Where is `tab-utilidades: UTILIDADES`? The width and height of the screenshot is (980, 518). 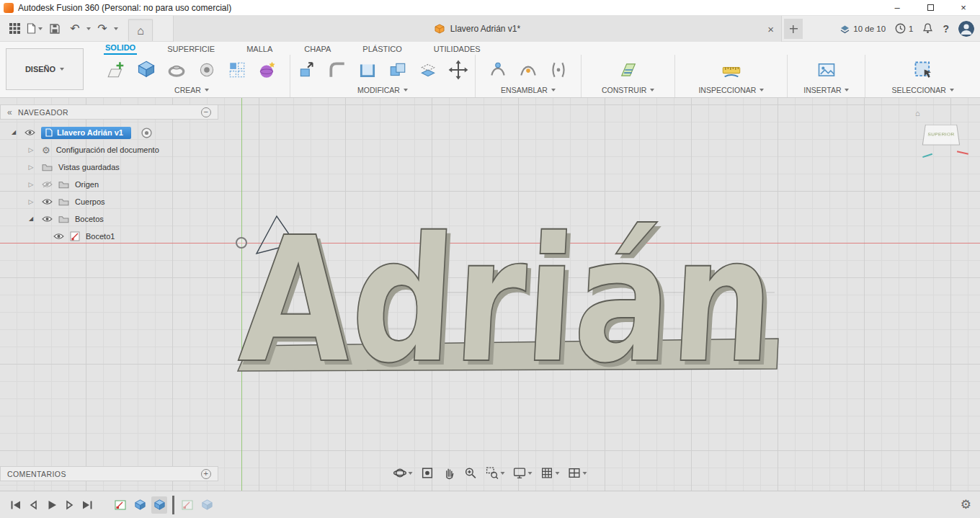 tab-utilidades: UTILIDADES is located at coordinates (457, 50).